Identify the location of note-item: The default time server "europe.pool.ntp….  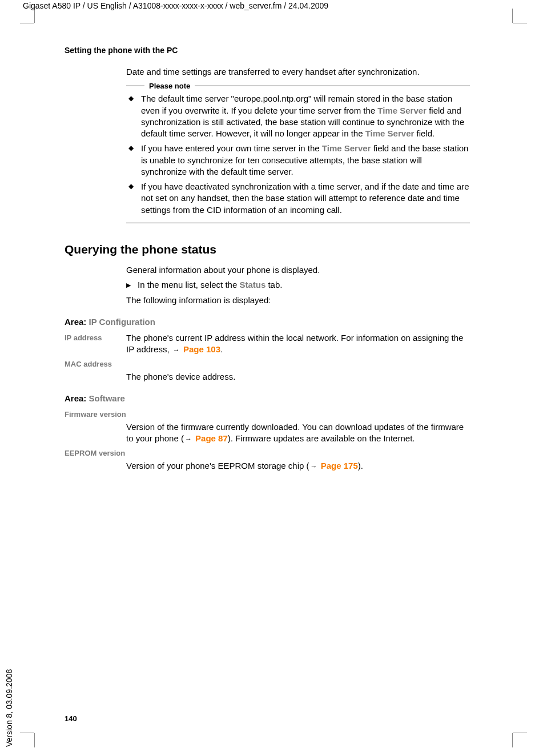
(298, 116).